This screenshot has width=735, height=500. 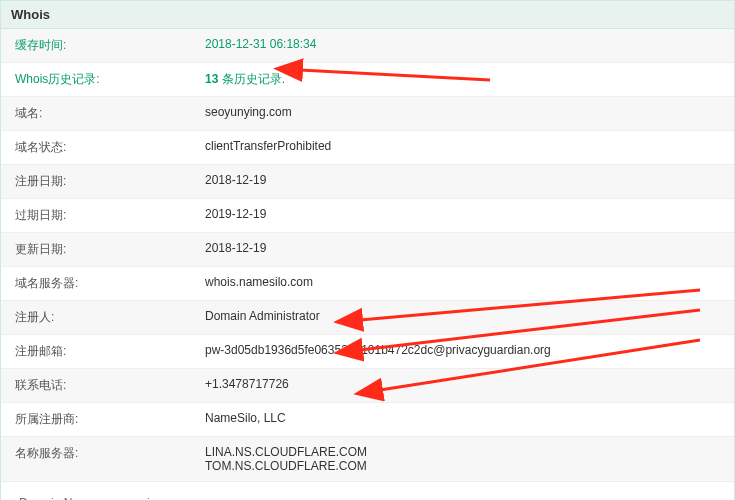 What do you see at coordinates (464, 216) in the screenshot?
I see `value-exp-date: 2019-12-19` at bounding box center [464, 216].